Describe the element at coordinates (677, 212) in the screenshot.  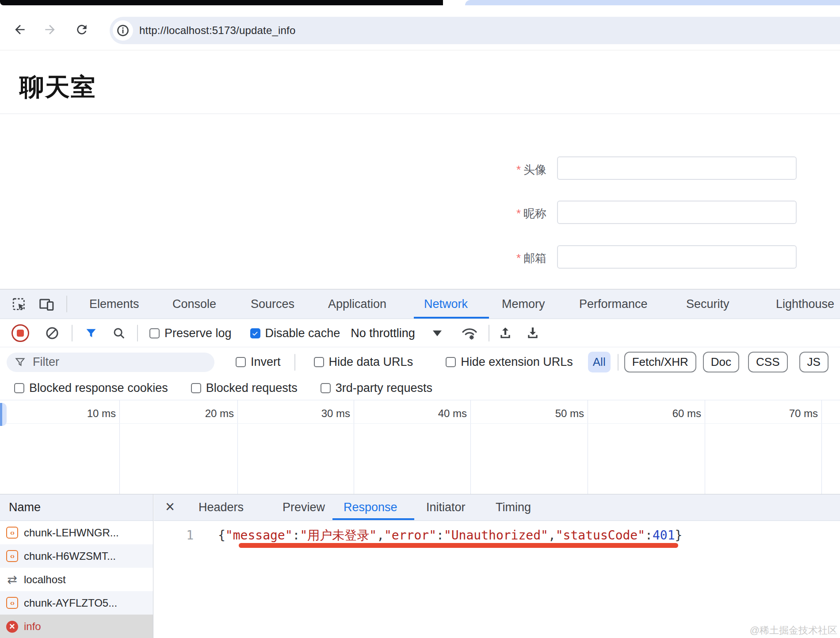
I see `nickname-input` at that location.